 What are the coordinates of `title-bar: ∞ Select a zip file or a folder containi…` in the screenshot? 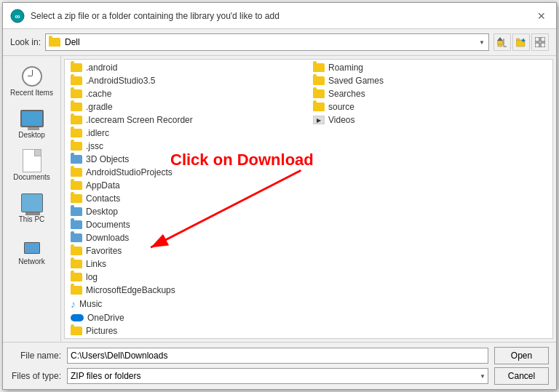 It's located at (280, 16).